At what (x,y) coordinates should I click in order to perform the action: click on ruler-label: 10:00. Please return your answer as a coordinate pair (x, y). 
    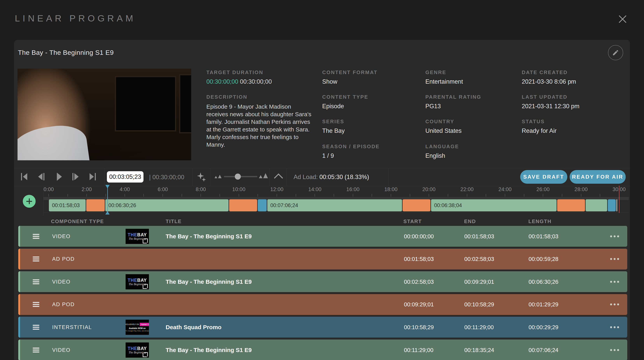
    Looking at the image, I should click on (239, 190).